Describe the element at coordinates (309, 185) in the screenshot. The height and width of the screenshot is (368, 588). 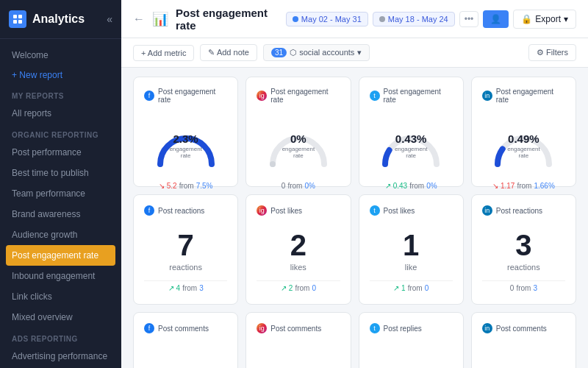
I see `change-from-value-ig: 0%` at that location.